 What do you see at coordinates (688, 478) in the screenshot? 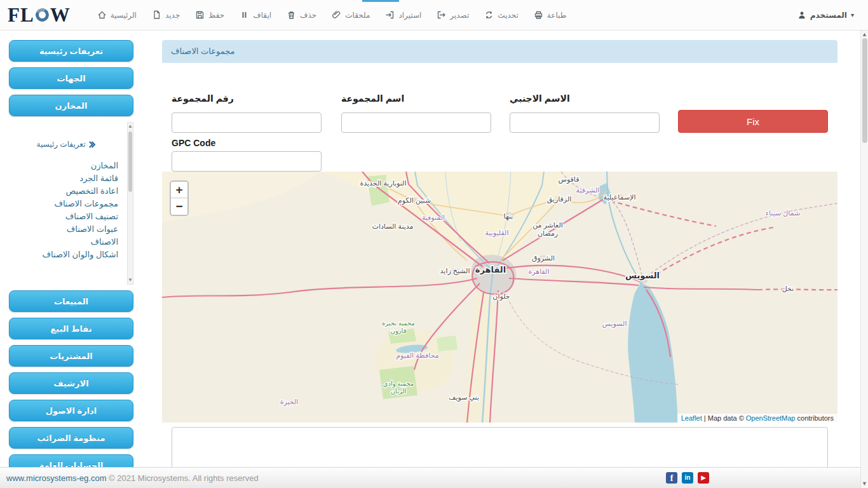
I see `linkedin-icon: in` at bounding box center [688, 478].